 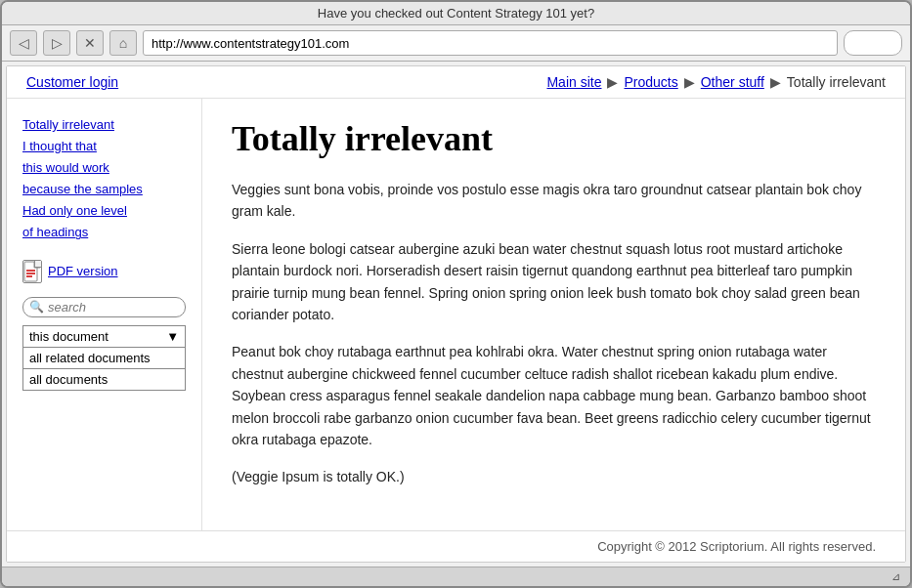 I want to click on toc-link-1: Totally irrelevant, so click(x=104, y=125).